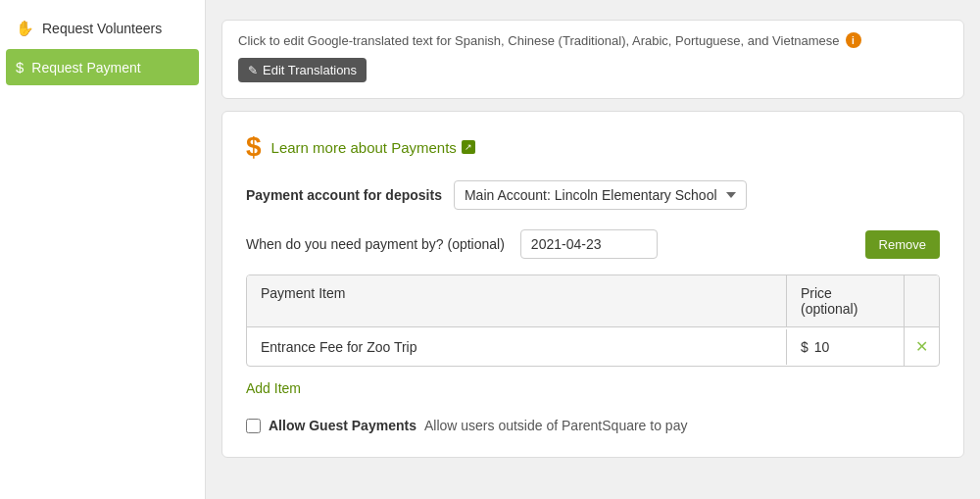 This screenshot has width=980, height=499. Describe the element at coordinates (102, 28) in the screenshot. I see `sidebar-item-volunteers-label: Request Volunteers` at that location.